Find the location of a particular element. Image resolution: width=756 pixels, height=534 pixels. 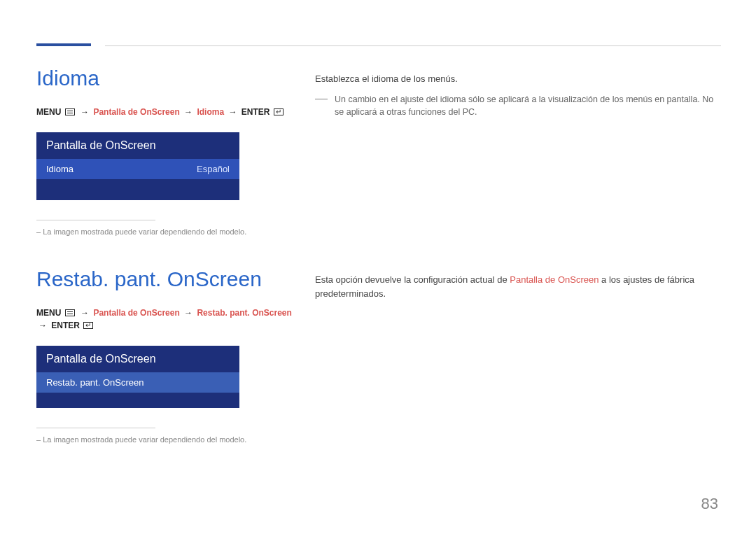

section-heading: Restab. pant. OnScreen is located at coordinates (166, 279).